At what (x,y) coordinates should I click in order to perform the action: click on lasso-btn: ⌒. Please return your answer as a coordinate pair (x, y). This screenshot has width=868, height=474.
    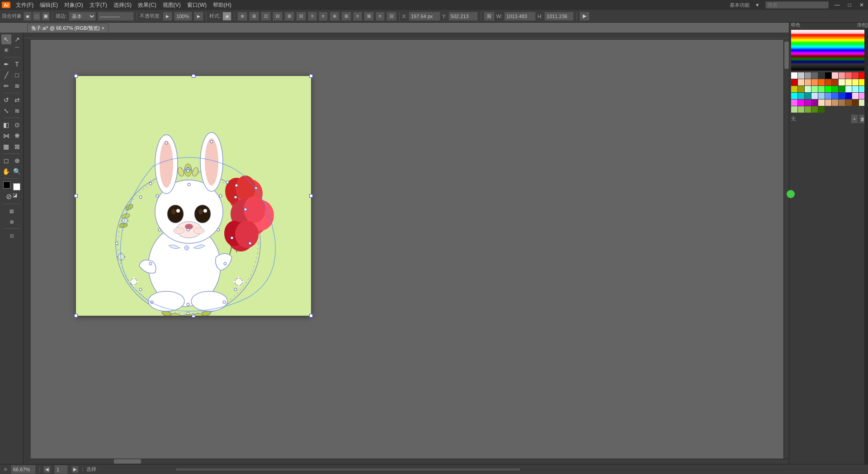
    Looking at the image, I should click on (17, 50).